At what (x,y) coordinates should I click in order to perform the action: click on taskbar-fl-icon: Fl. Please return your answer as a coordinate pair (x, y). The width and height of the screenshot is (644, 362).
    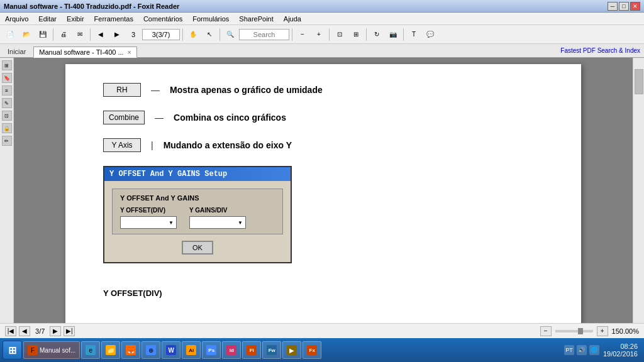
    Looking at the image, I should click on (252, 350).